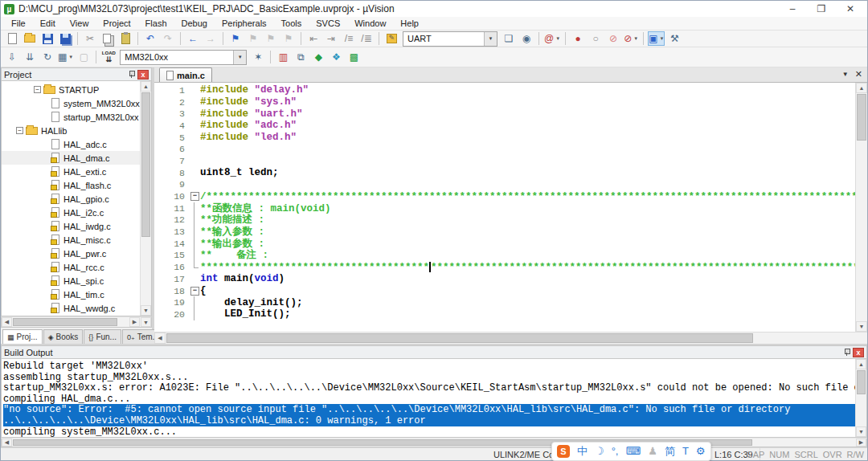 The width and height of the screenshot is (868, 461). I want to click on project-panel-close-icon: x, so click(143, 75).